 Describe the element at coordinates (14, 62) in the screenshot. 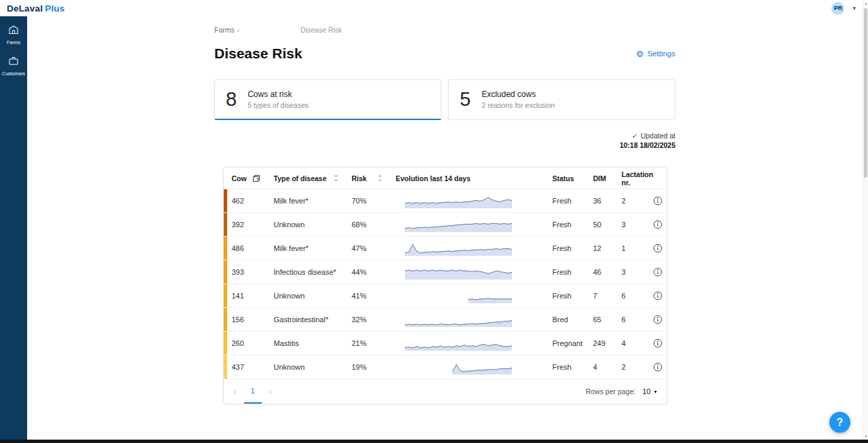

I see `customers-icon` at that location.